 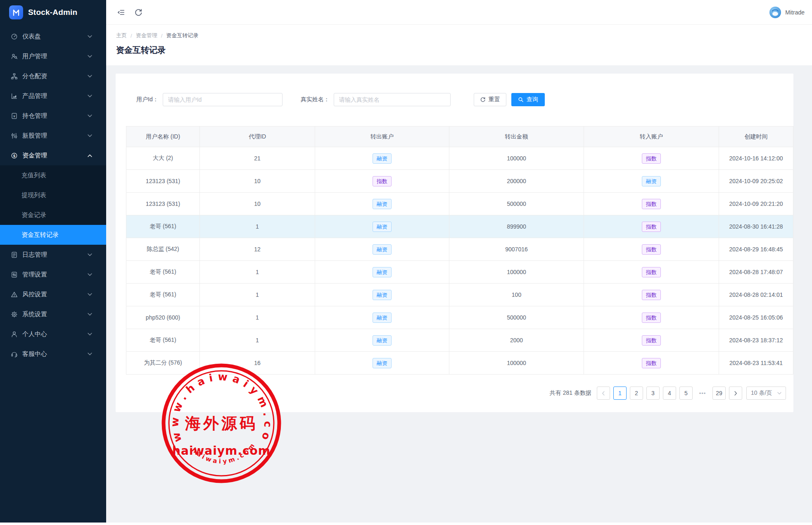 I want to click on sidebar-item-profile: 个人中心, so click(x=53, y=334).